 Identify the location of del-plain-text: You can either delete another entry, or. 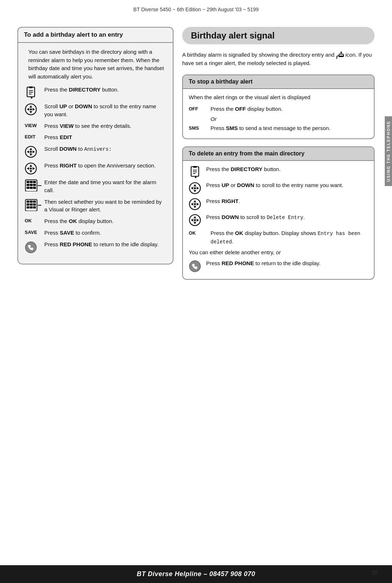
(278, 252).